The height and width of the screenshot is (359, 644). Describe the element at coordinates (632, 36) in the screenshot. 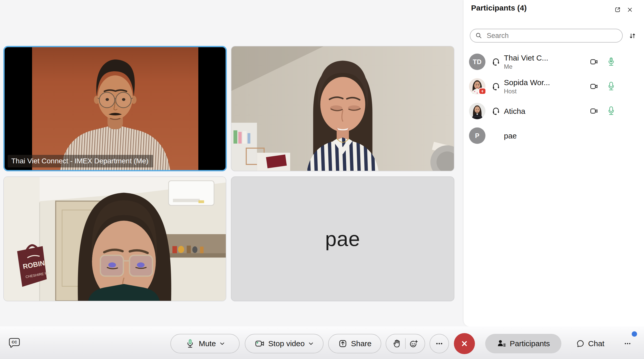

I see `sort-arrows-icon` at that location.